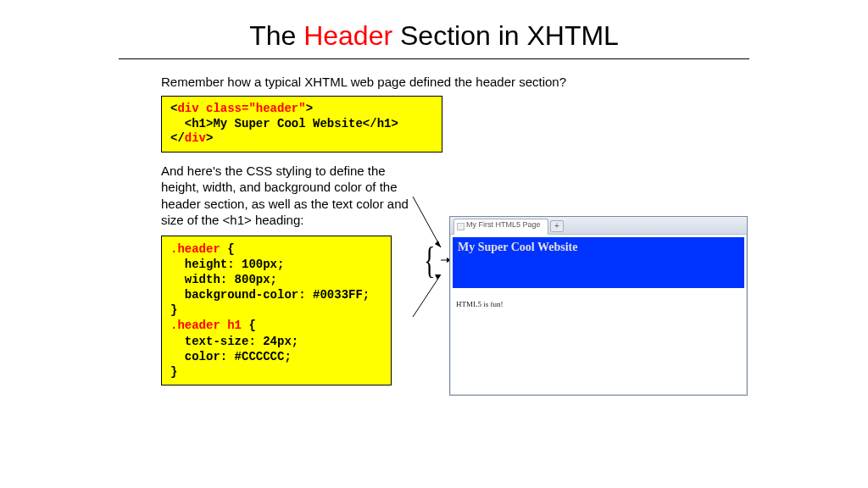 The height and width of the screenshot is (488, 868). I want to click on page-body-text: HTML5 is fun!, so click(598, 304).